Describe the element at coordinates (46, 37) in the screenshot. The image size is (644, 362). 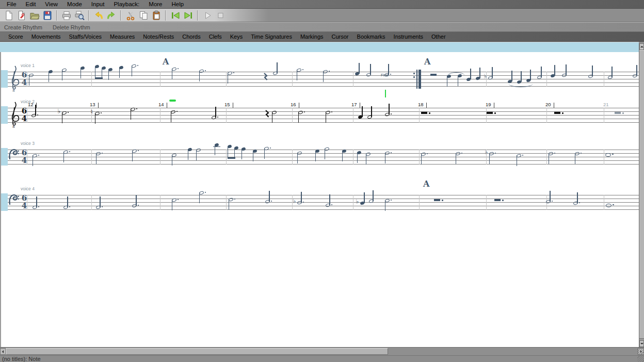
I see `tab-movements: Movements` at that location.